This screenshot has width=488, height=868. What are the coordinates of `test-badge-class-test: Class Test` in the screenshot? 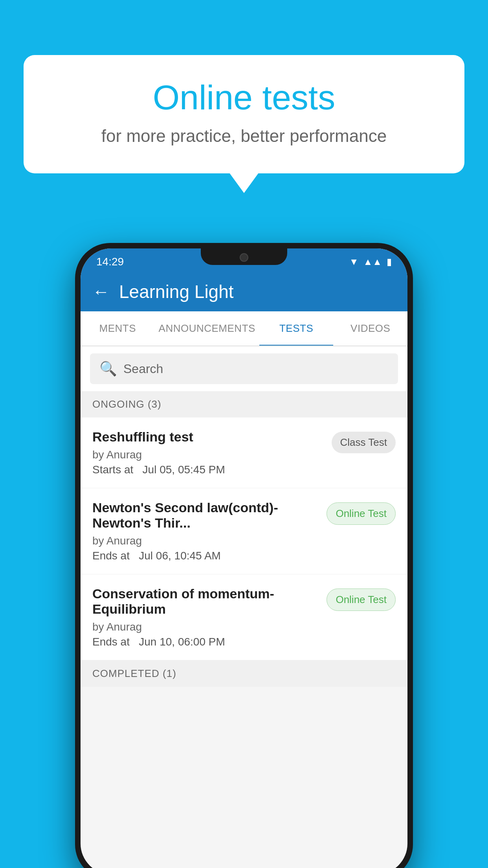 It's located at (364, 443).